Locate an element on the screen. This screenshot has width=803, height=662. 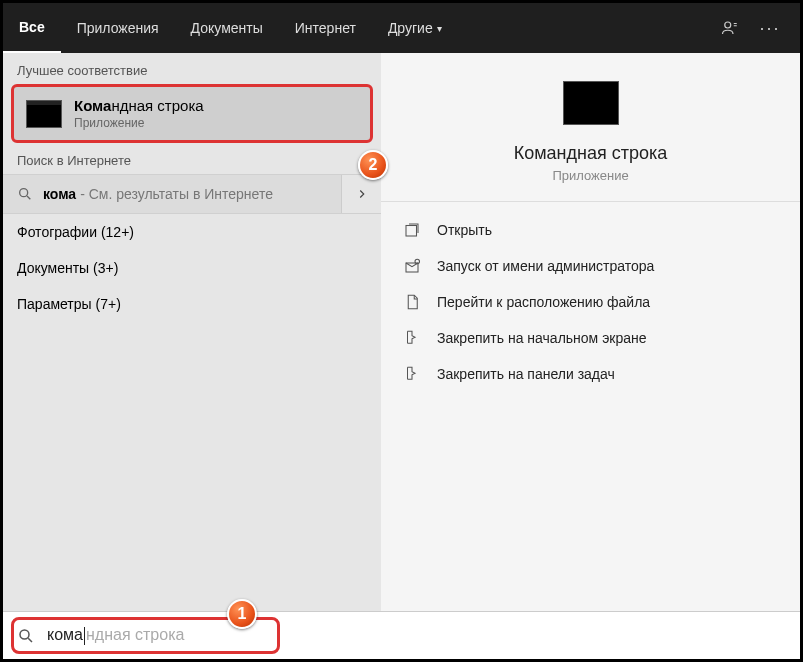
tab-apps: Приложения is located at coordinates (118, 28).